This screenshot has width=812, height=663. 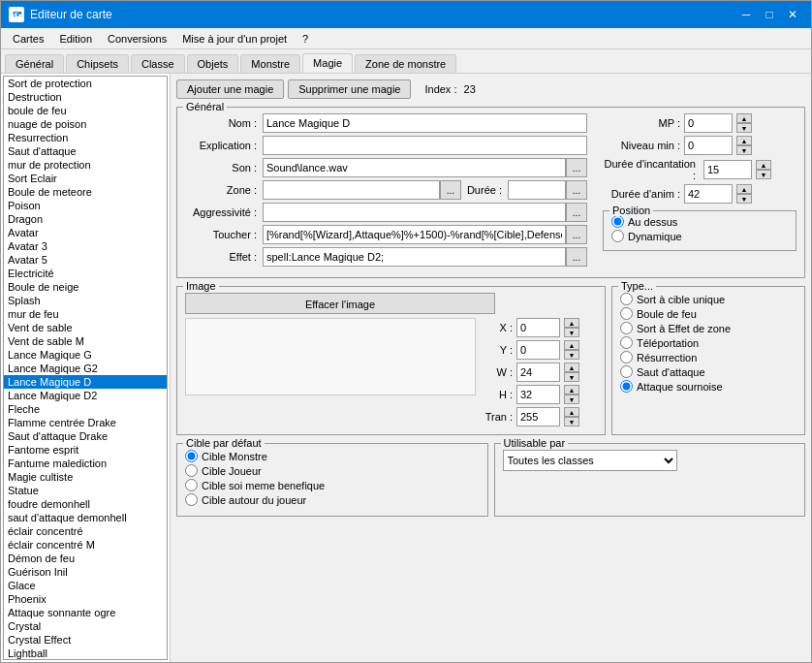 I want to click on effet-input, so click(x=415, y=257).